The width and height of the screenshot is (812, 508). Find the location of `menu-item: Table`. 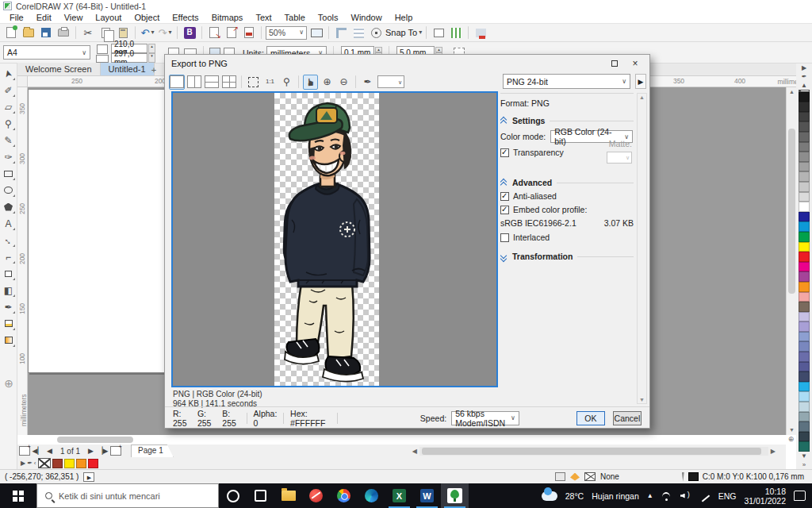

menu-item: Table is located at coordinates (295, 17).